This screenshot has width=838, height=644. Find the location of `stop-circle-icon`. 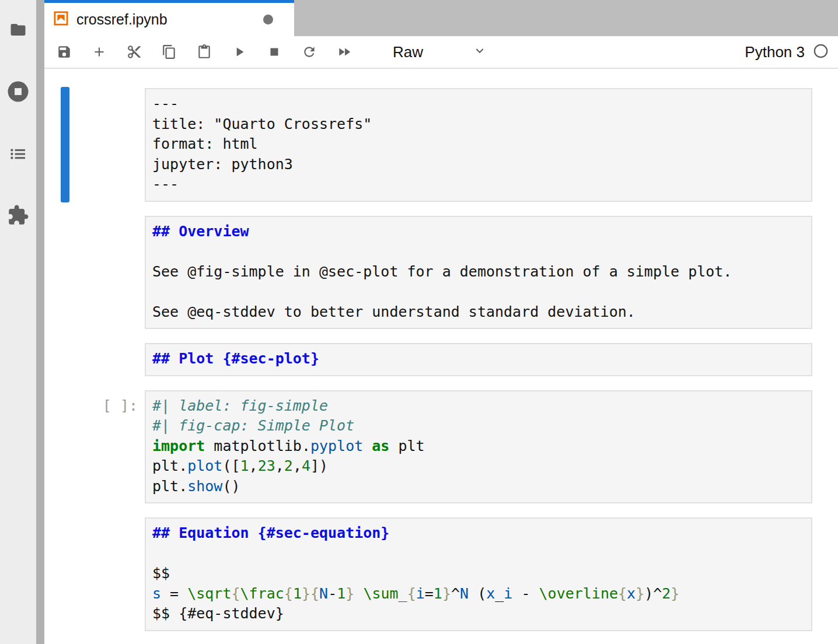

stop-circle-icon is located at coordinates (18, 93).